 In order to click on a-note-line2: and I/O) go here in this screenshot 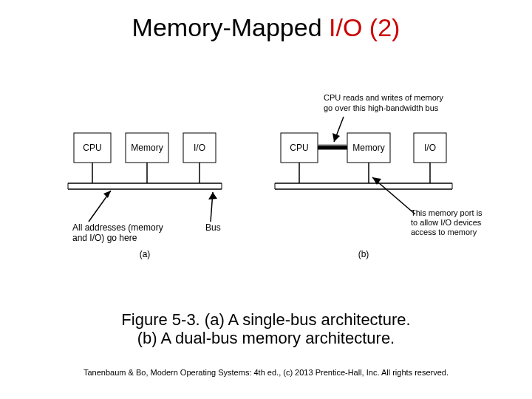, I will do `click(105, 238)`.